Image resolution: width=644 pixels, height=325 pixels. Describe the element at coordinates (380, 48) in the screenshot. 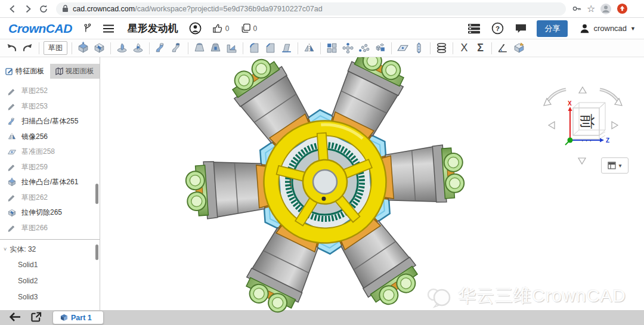

I see `fill-pattern-icon` at that location.